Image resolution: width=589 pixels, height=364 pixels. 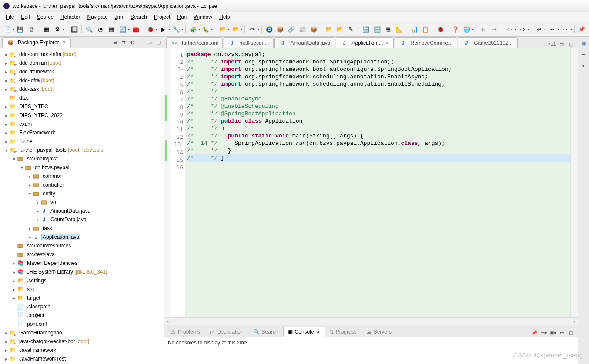 I want to click on editor-tabs: <>further/pom.xmlJmall-securi...JAmountD…, so click(x=371, y=43).